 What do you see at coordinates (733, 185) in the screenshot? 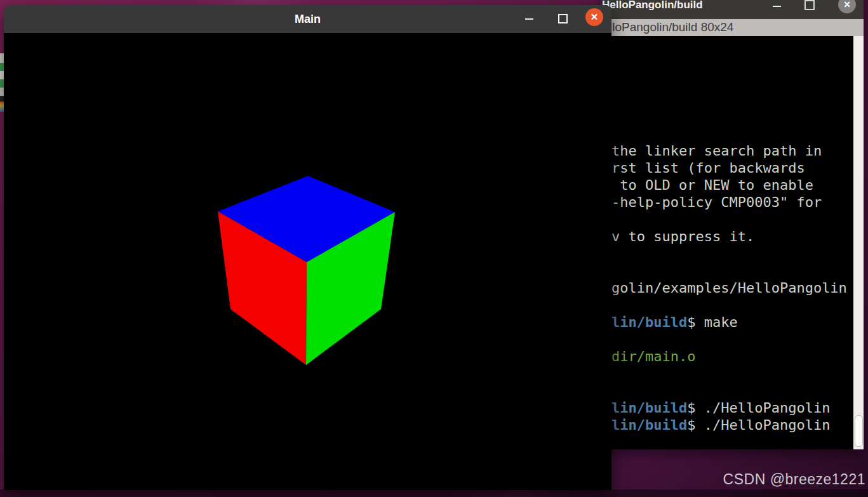
I see `terminal-line: to OLD or NEW to enable` at bounding box center [733, 185].